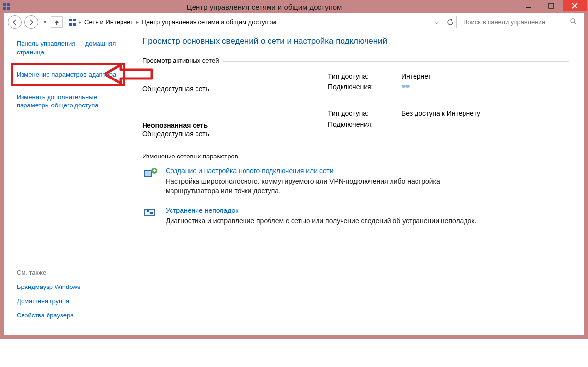  I want to click on forward-button, so click(31, 22).